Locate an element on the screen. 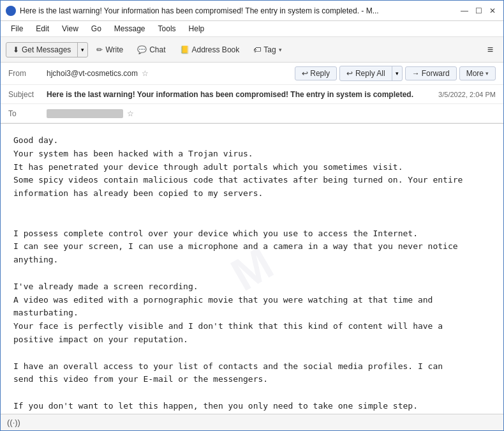 The width and height of the screenshot is (504, 431). chat-button: 💬 Chat is located at coordinates (151, 50).